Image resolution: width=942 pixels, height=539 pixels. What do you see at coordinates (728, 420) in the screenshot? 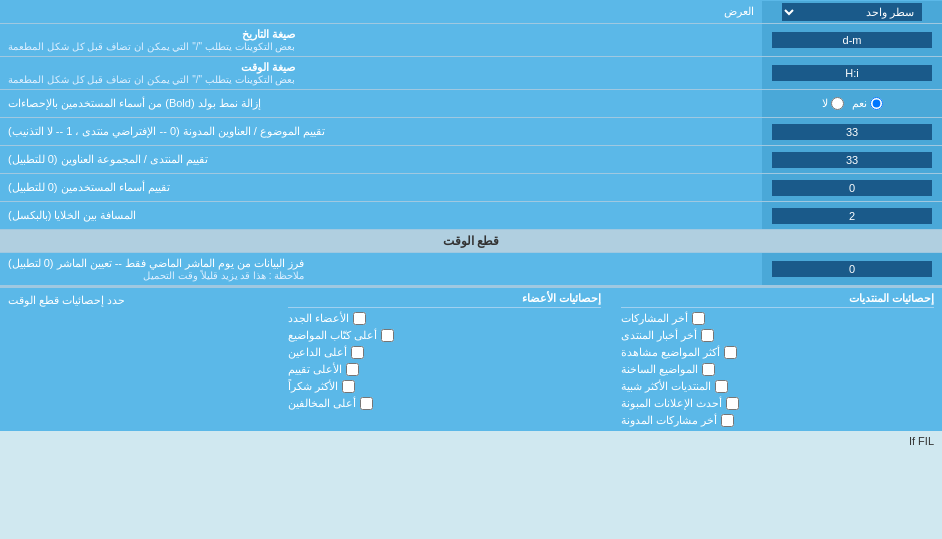
I see `blog-posts-checkbox` at bounding box center [728, 420].